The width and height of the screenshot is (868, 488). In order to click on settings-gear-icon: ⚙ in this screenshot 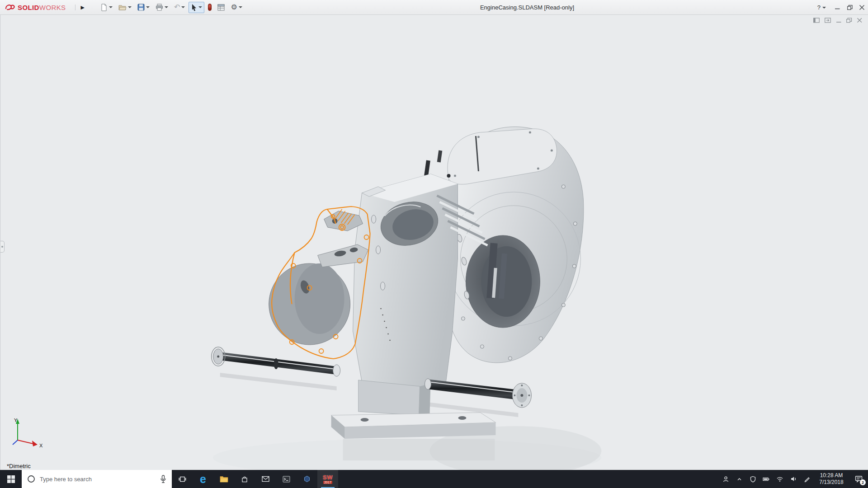, I will do `click(234, 7)`.